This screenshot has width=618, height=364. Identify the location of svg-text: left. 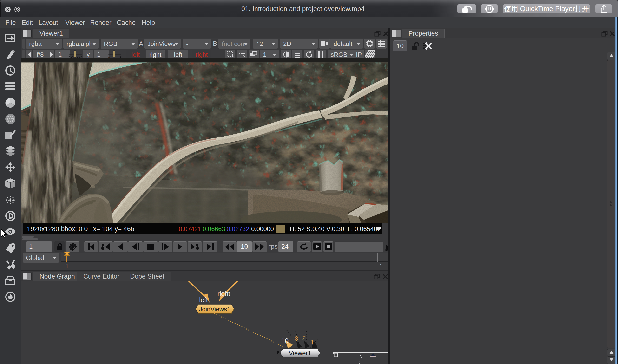
(204, 300).